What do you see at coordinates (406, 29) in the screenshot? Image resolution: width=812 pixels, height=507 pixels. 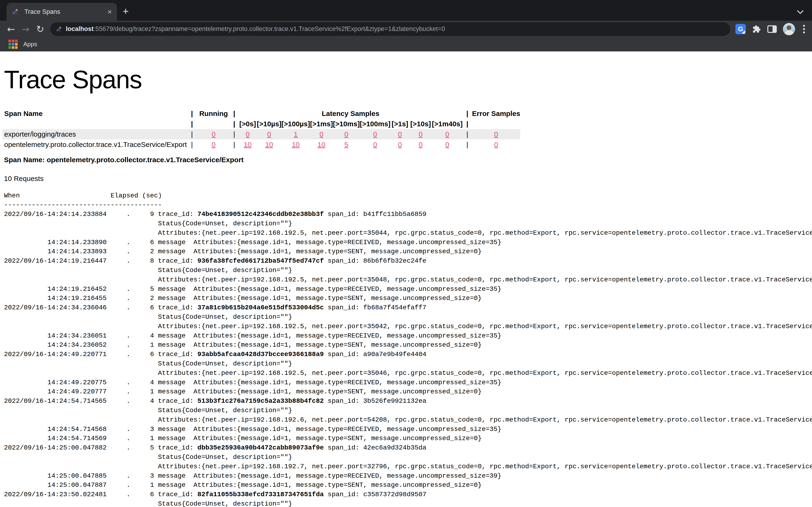 I see `browser-toolbar: ← → ↻ localhost:55679/debug/tracez?zspan…` at bounding box center [406, 29].